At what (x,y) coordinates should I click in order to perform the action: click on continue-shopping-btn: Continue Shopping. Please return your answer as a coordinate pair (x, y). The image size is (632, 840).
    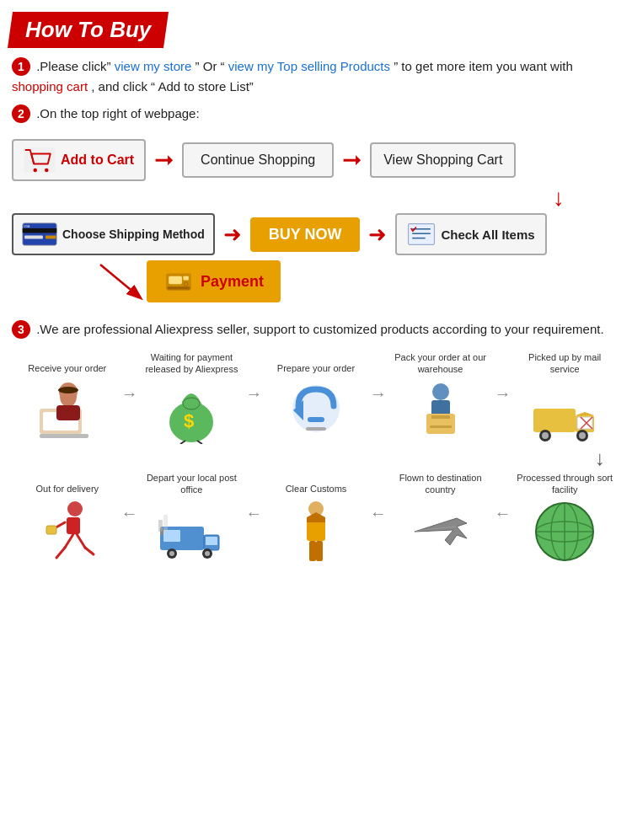
    Looking at the image, I should click on (258, 160).